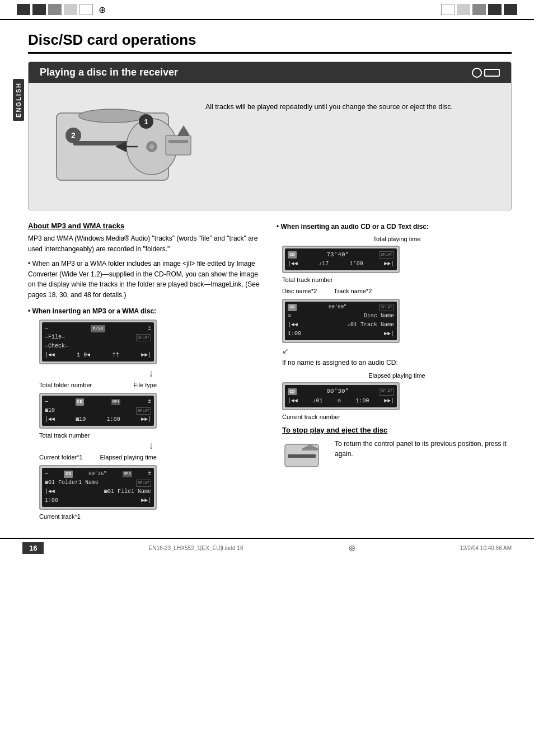 The height and width of the screenshot is (756, 534). I want to click on section-header: Playing a disc in the receiver, so click(270, 73).